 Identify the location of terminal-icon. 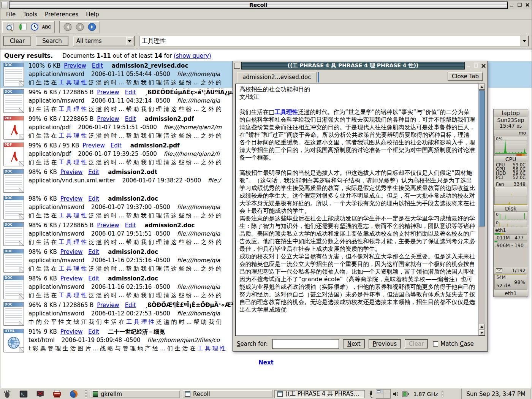
(24, 394).